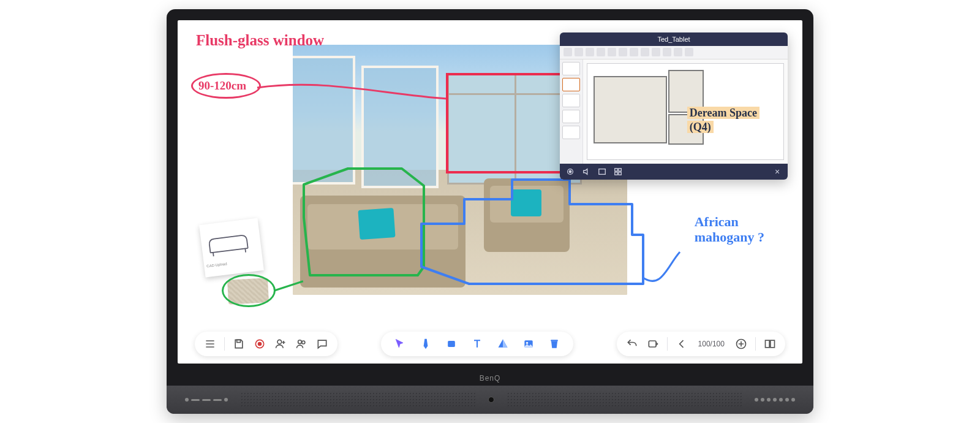  I want to click on annotation-window-title: Flush-glass window, so click(260, 40).